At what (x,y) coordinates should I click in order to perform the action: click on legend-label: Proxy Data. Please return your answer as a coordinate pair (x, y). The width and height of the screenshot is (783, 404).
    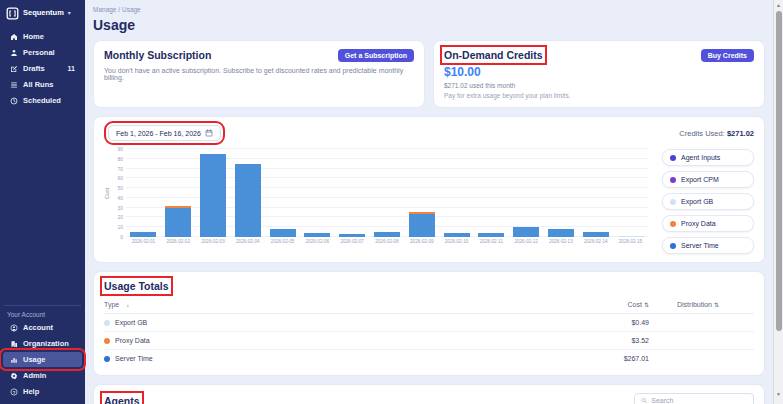
    Looking at the image, I should click on (698, 224).